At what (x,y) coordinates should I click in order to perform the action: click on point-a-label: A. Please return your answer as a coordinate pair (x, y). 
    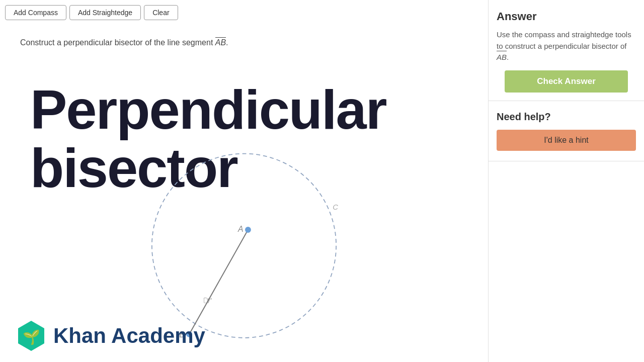
    Looking at the image, I should click on (240, 229).